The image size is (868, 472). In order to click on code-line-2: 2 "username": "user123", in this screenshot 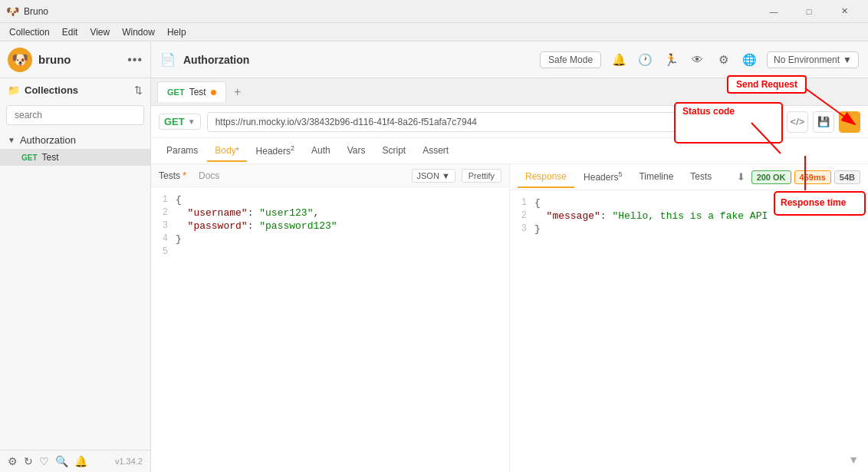, I will do `click(330, 213)`.